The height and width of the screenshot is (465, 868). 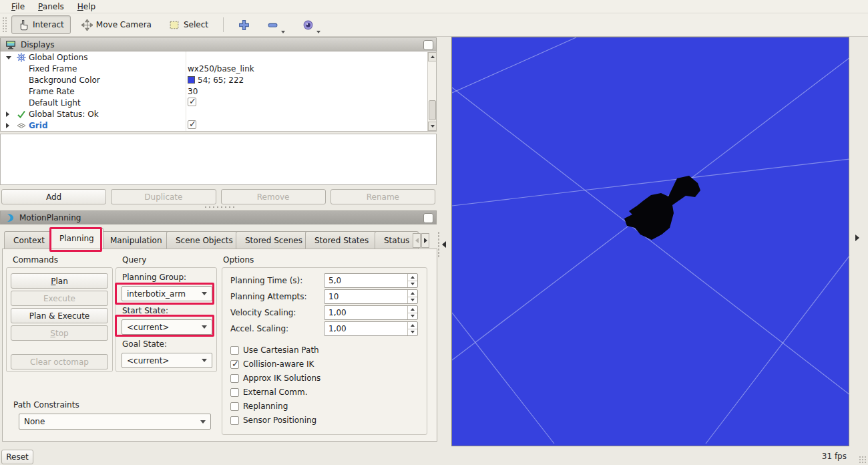 What do you see at coordinates (434, 25) in the screenshot?
I see `toolbar: Interact Move Camera Select` at bounding box center [434, 25].